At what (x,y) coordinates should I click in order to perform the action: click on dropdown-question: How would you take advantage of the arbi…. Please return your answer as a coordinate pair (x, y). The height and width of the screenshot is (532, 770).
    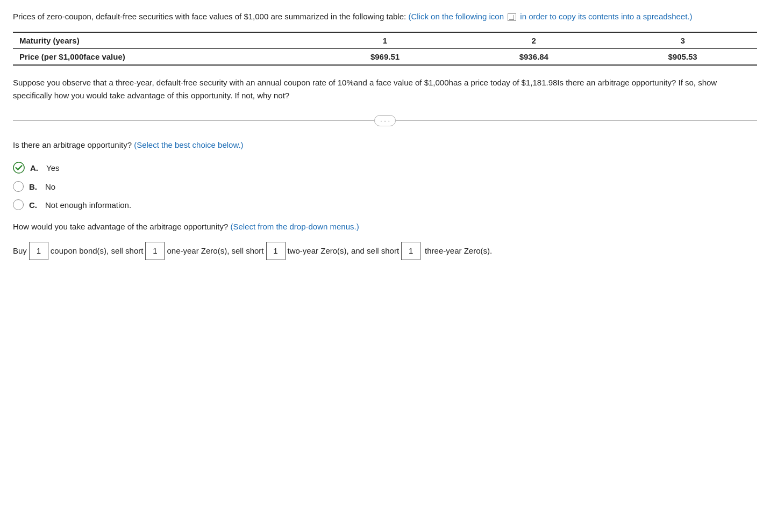
    Looking at the image, I should click on (385, 227).